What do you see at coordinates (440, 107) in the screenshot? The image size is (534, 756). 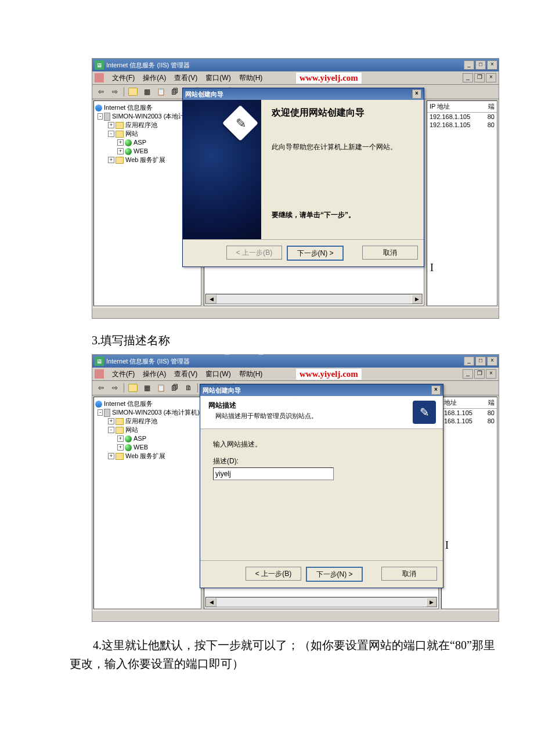 I see `ip-header: IP 地址` at bounding box center [440, 107].